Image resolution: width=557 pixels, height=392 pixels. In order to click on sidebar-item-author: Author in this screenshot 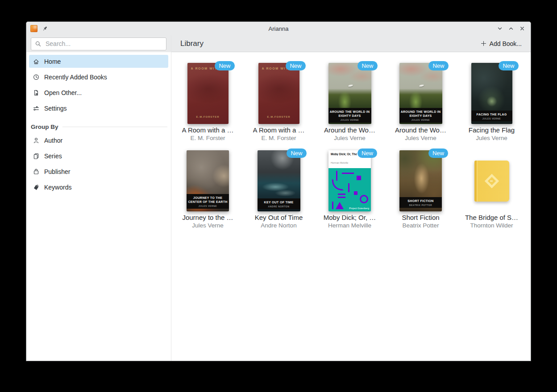, I will do `click(99, 140)`.